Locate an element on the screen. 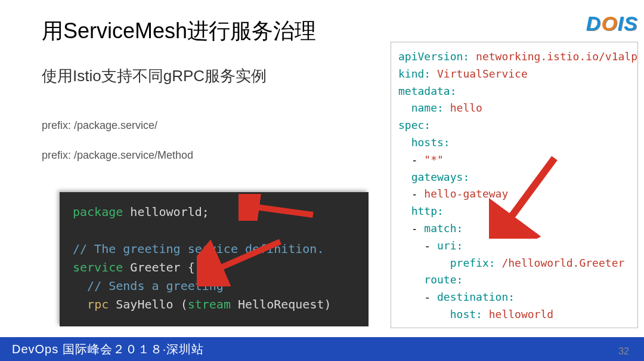  footer-bar: DevOps 国际峰会２０１８·深圳站 is located at coordinates (322, 349).